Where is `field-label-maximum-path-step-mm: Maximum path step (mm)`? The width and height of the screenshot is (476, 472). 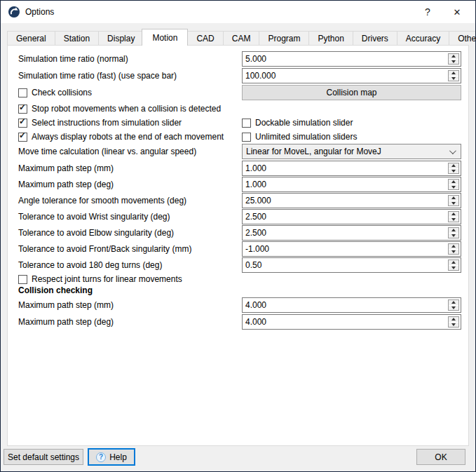 field-label-maximum-path-step-mm: Maximum path step (mm) is located at coordinates (66, 305).